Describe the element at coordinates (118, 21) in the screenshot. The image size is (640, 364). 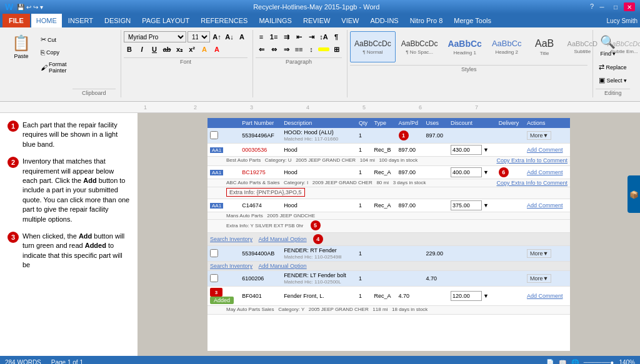
I see `design-menu: DESIGN` at that location.